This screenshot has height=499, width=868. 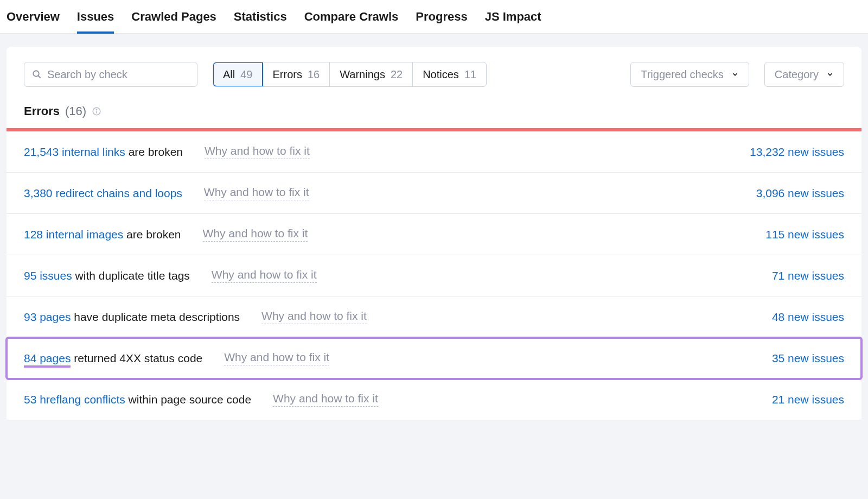 What do you see at coordinates (103, 193) in the screenshot?
I see `issue-description: 3,380 redirect chains and loops` at bounding box center [103, 193].